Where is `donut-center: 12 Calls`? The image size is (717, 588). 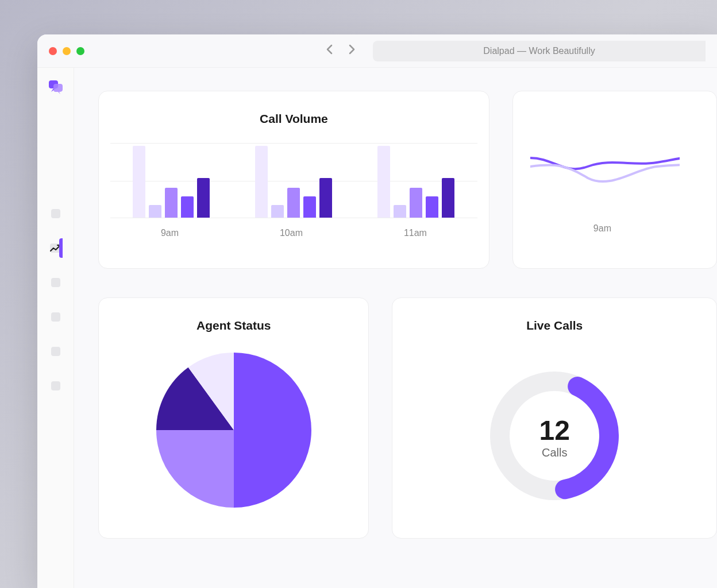
donut-center: 12 Calls is located at coordinates (555, 437).